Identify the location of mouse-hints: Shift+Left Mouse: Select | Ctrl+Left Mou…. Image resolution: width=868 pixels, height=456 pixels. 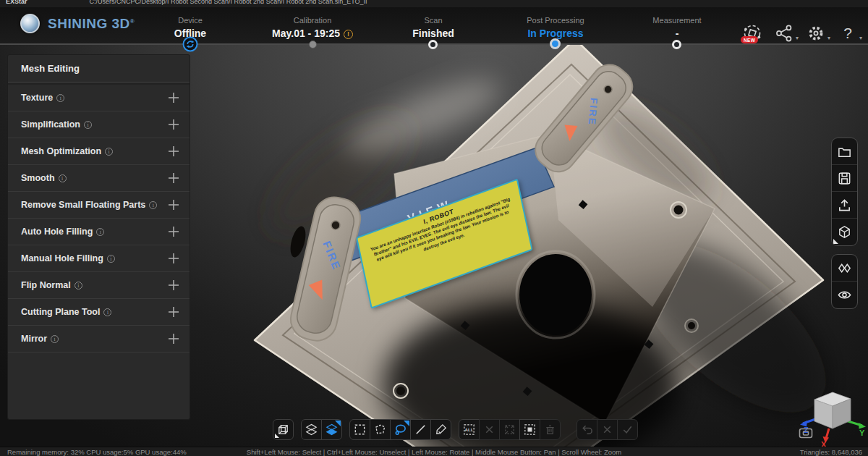
(434, 452).